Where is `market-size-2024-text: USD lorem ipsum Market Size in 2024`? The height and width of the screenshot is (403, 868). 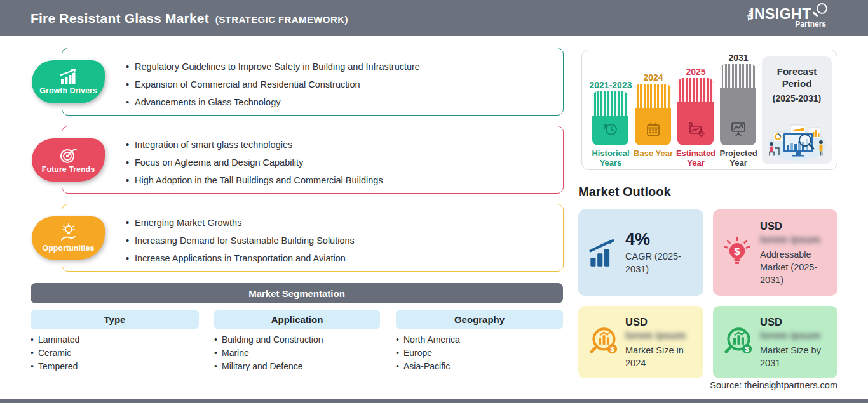
market-size-2024-text: USD lorem ipsum Market Size in 2024 is located at coordinates (662, 342).